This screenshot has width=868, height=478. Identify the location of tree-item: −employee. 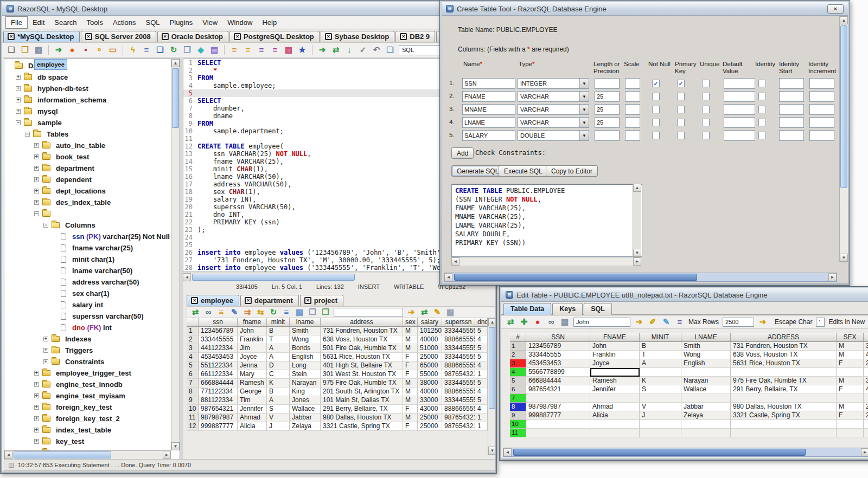
(88, 214).